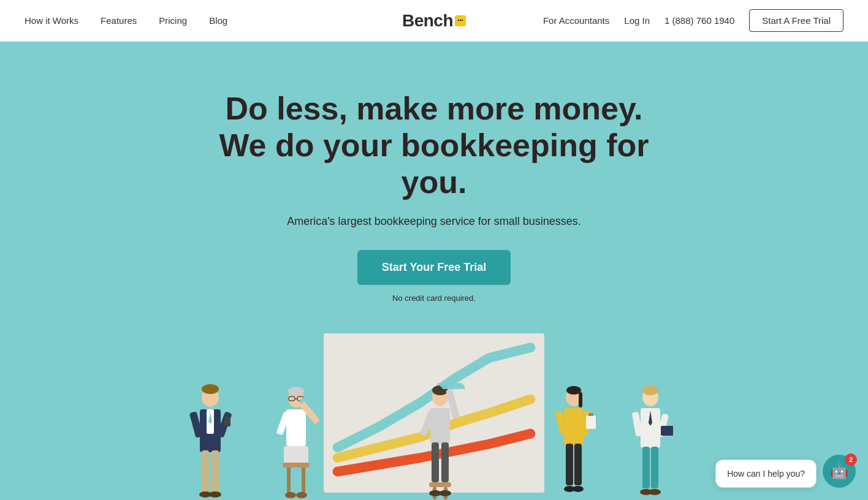  What do you see at coordinates (126, 21) in the screenshot?
I see `main-nav: How it Works Features Pricing Blog` at bounding box center [126, 21].